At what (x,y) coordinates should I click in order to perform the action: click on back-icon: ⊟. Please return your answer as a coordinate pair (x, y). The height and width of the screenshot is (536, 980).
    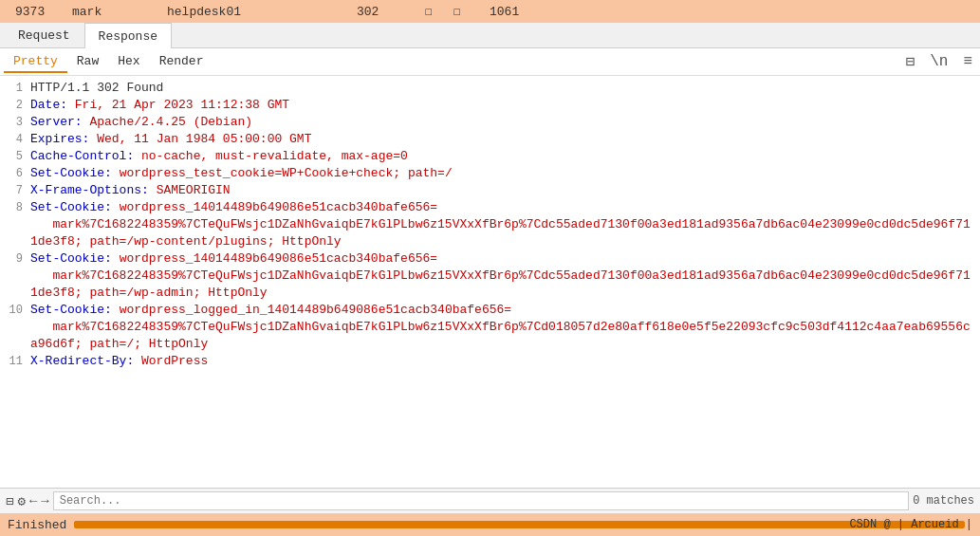
    Looking at the image, I should click on (9, 501).